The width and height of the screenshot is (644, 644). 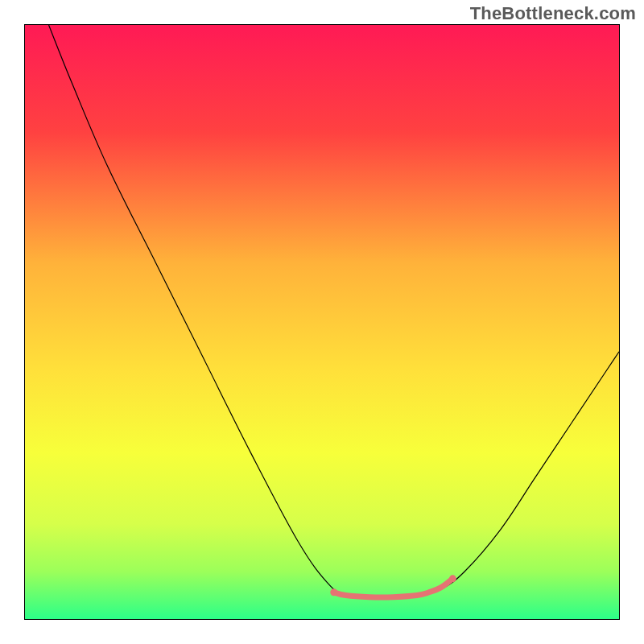 I want to click on watermark-text: TheBottleneck.com, so click(x=553, y=14).